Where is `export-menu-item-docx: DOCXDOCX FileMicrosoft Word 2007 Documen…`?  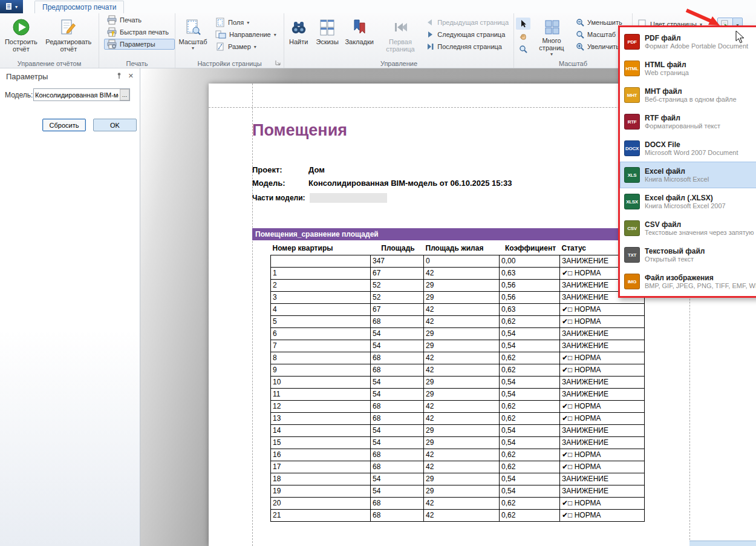 export-menu-item-docx: DOCXDOCX FileMicrosoft Word 2007 Documen… is located at coordinates (688, 148).